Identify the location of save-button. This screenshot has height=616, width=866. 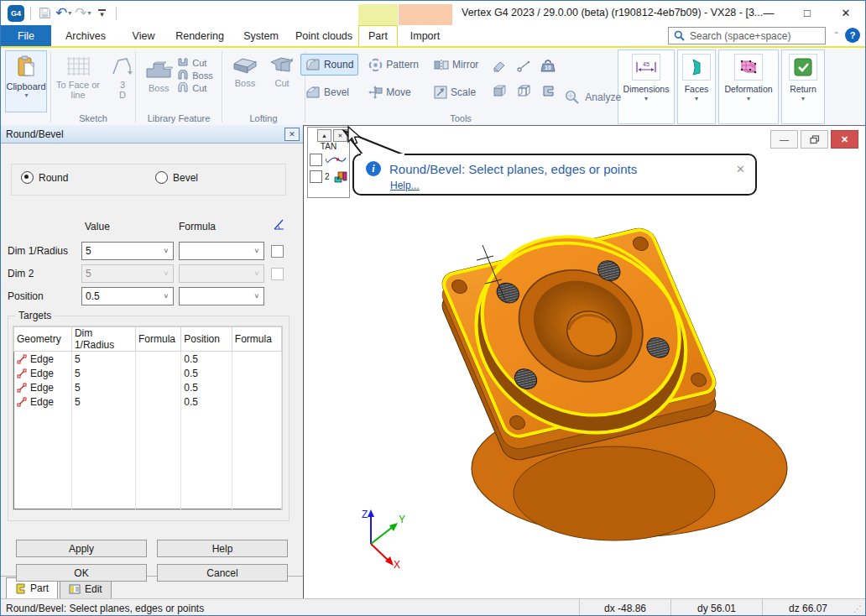
(44, 13).